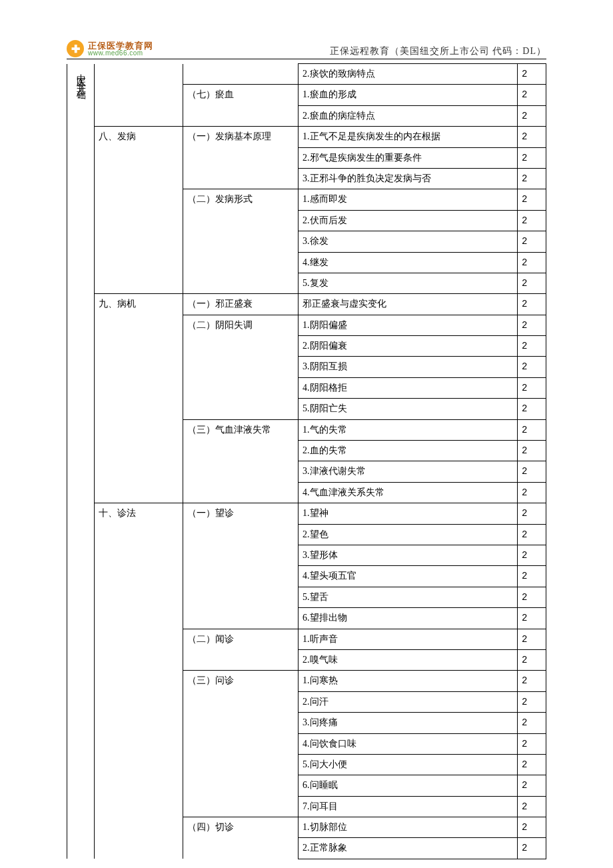 This screenshot has height=868, width=613. Describe the element at coordinates (408, 179) in the screenshot. I see `topic-cell: 3.正邪斗争的胜负决定发病与否` at that location.